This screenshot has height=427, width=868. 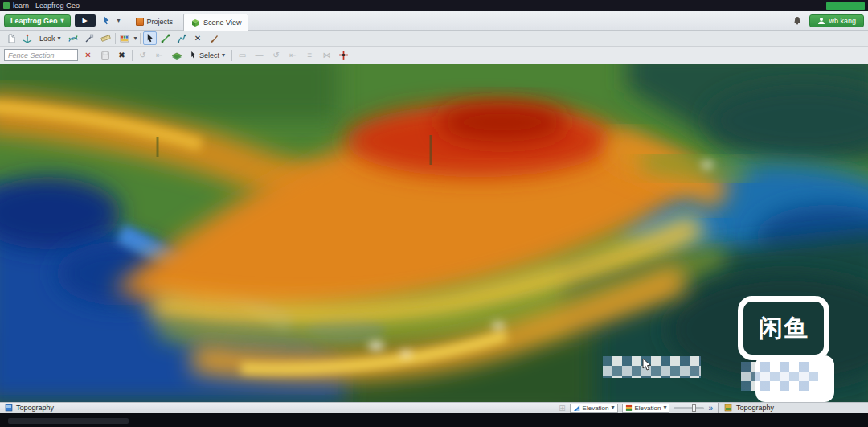 What do you see at coordinates (562, 409) in the screenshot?
I see `grid-toggle-icon: ⊞` at bounding box center [562, 409].